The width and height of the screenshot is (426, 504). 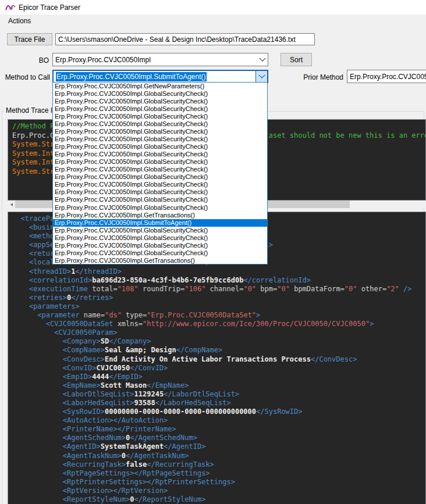 What do you see at coordinates (155, 77) in the screenshot?
I see `method-to-call-value: Erp.Proxy.Proc.CVJC0050Impl.SubmitToAgen…` at bounding box center [155, 77].